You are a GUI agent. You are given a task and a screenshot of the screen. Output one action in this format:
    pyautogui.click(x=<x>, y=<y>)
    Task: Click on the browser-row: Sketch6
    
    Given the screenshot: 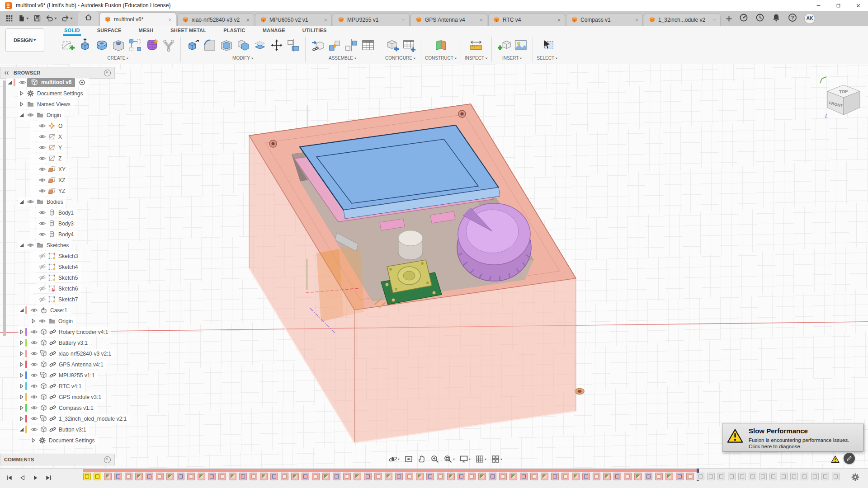 What is the action you would take?
    pyautogui.click(x=55, y=288)
    